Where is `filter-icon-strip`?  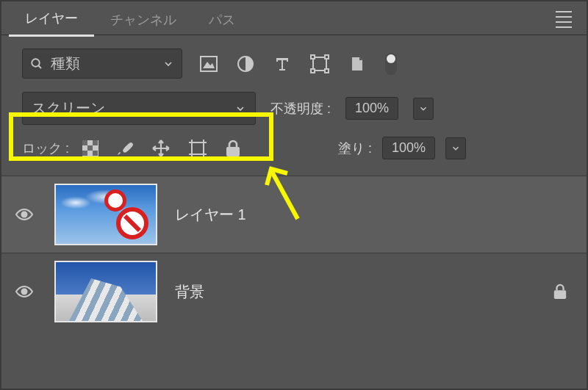
filter-icon-strip is located at coordinates (298, 64).